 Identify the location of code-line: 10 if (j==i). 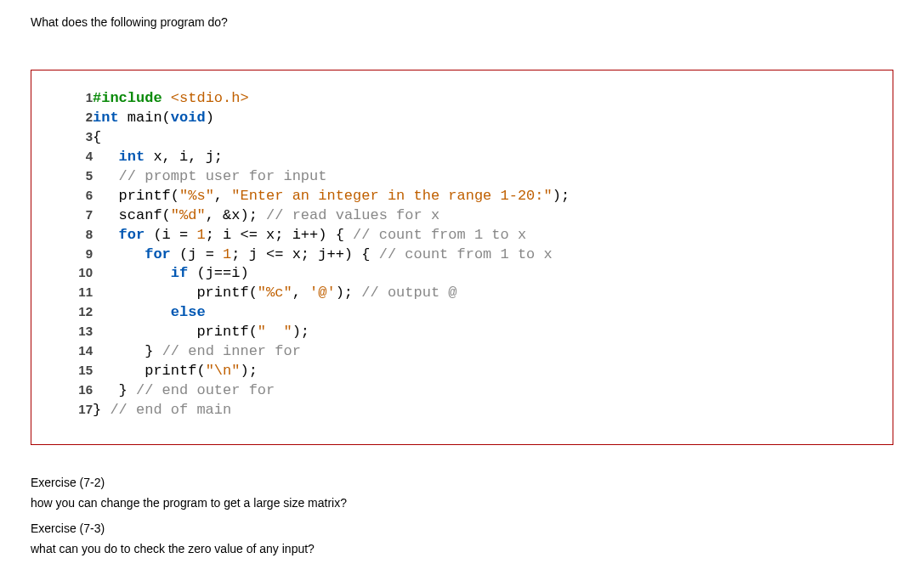
(313, 273).